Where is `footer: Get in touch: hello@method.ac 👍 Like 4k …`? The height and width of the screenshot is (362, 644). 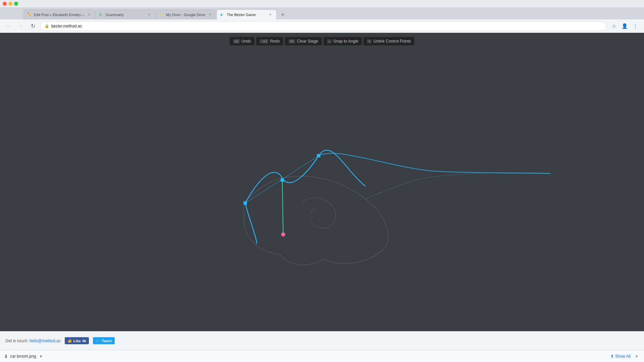 footer: Get in touch: hello@method.ac 👍 Like 4k … is located at coordinates (322, 341).